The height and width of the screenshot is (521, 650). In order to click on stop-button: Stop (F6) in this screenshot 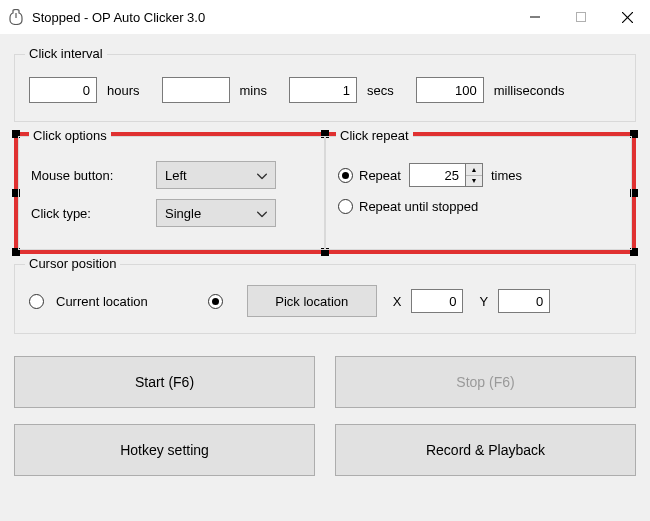, I will do `click(486, 382)`.